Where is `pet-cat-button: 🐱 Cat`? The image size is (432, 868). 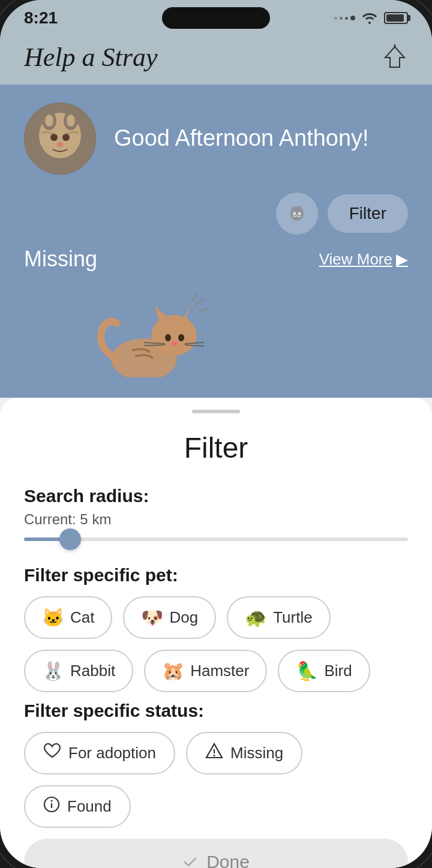
pet-cat-button: 🐱 Cat is located at coordinates (68, 618).